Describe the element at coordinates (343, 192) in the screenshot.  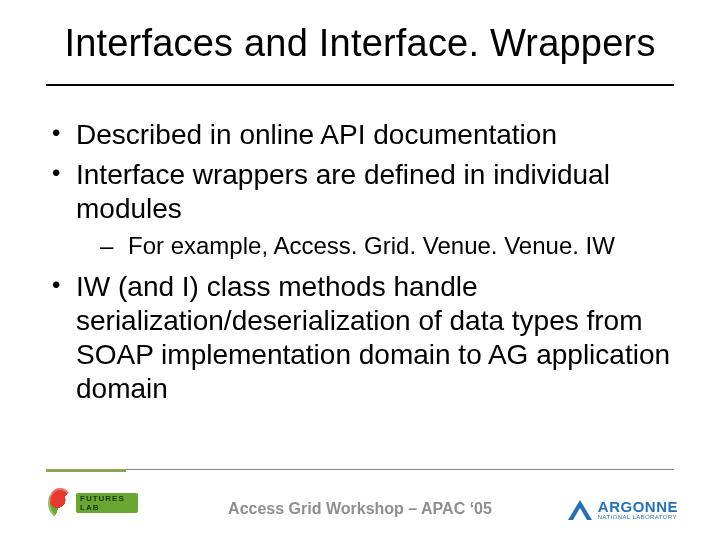
I see `bullet-text: Interface wrappers are defined in indivi…` at that location.